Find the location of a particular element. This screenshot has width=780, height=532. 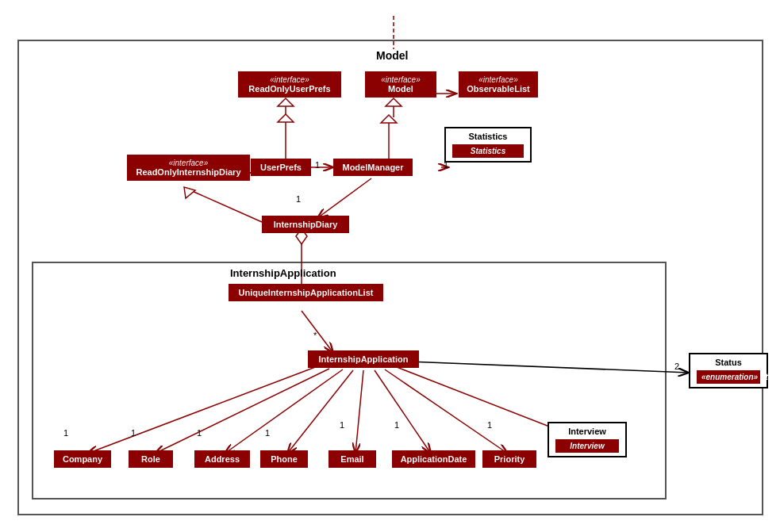

label-2-status: 2 is located at coordinates (677, 366).